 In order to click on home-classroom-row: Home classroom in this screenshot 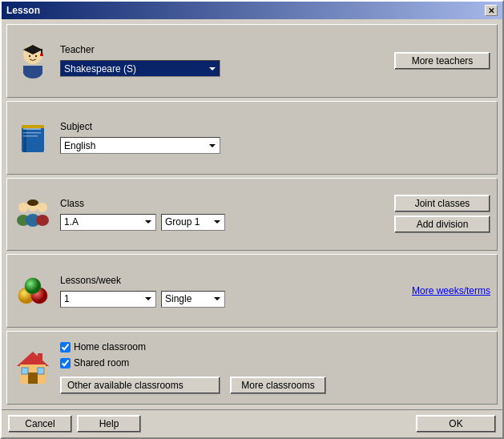, I will do `click(276, 347)`.